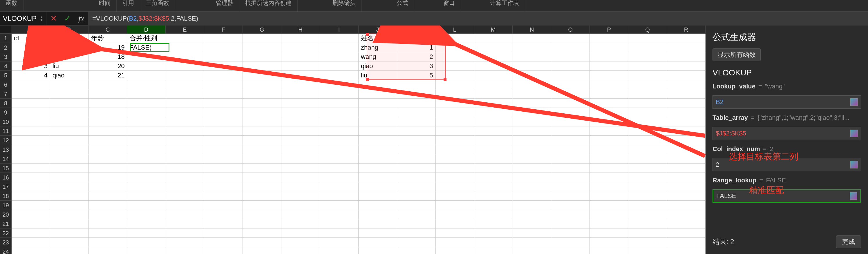  What do you see at coordinates (648, 30) in the screenshot?
I see `col-header: Q` at bounding box center [648, 30].